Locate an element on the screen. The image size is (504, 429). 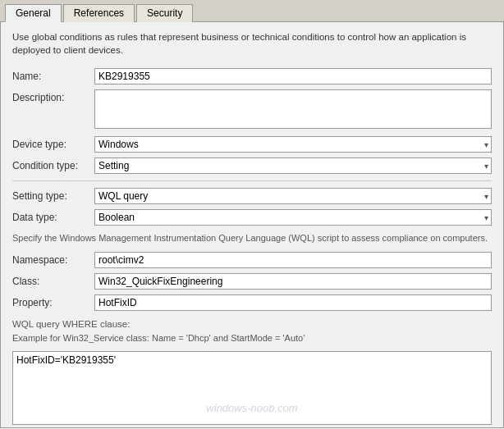
wql-hint-text: Specify the Windows Management Instrumen… is located at coordinates (252, 238).